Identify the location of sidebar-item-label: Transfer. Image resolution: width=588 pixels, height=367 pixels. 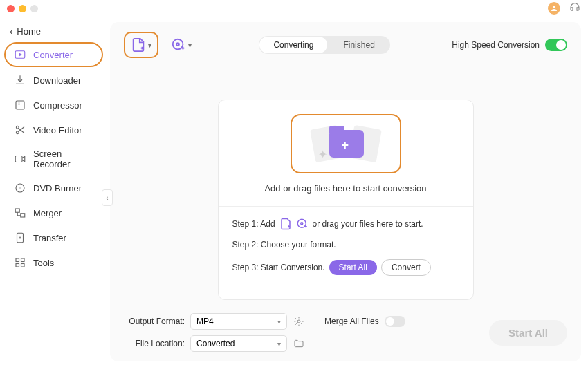
(50, 238).